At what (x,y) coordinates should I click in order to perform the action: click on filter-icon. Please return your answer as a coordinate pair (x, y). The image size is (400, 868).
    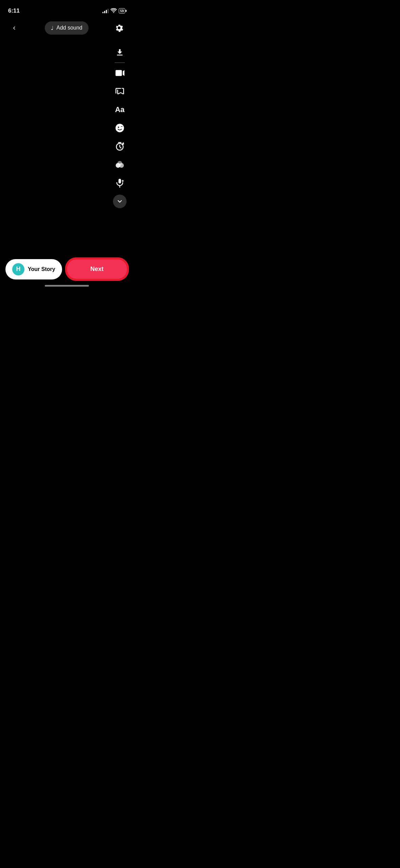
    Looking at the image, I should click on (120, 165).